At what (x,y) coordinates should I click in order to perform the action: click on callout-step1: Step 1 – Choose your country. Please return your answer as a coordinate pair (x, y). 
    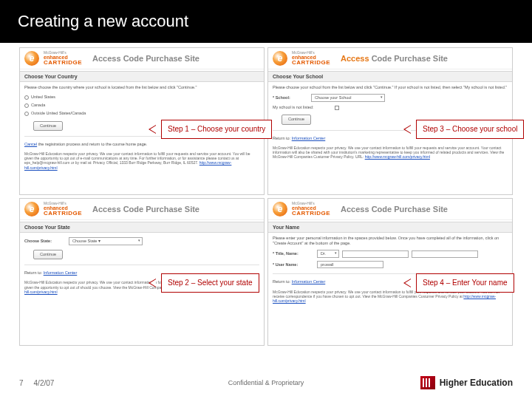
    Looking at the image, I should click on (216, 129).